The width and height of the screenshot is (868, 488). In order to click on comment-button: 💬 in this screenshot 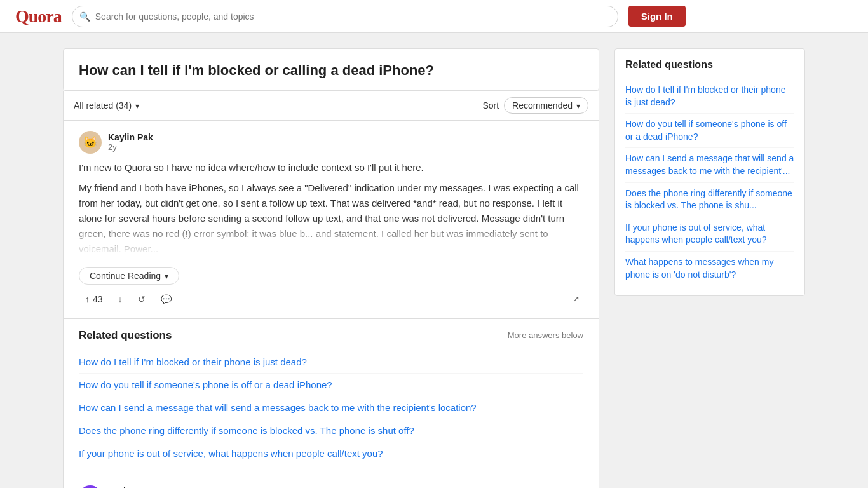, I will do `click(166, 299)`.